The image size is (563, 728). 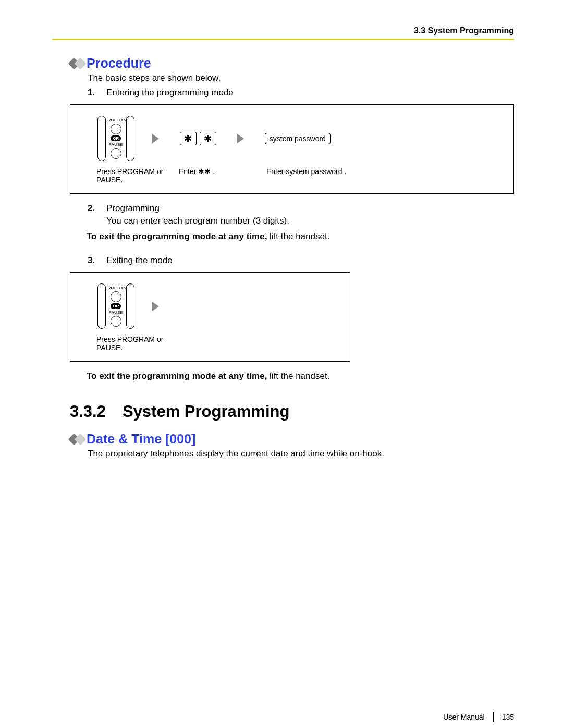 I want to click on procedure-title: Procedure, so click(x=119, y=64).